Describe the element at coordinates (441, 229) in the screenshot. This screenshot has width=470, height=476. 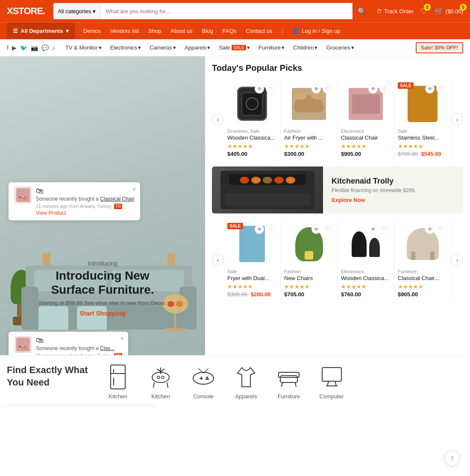
I see `wishlist-btn-r2-3: ♡` at that location.